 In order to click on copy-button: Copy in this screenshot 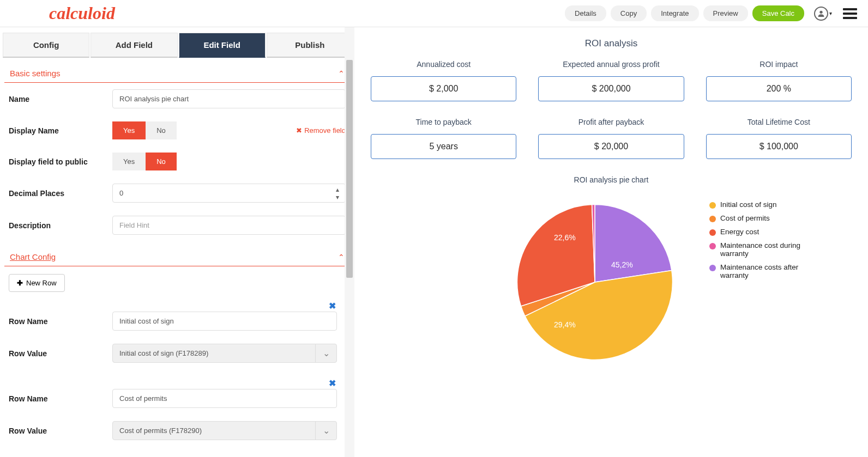, I will do `click(629, 13)`.